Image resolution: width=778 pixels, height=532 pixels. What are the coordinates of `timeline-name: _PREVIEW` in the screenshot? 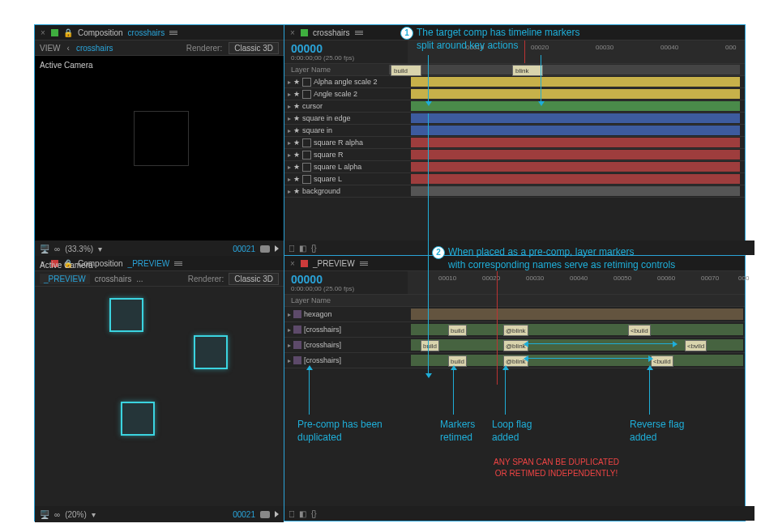 It's located at (334, 264).